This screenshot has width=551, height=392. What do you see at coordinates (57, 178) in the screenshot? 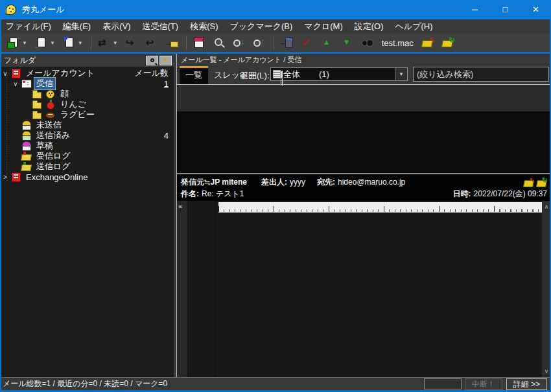
I see `folder-label: ExchangeOnline` at bounding box center [57, 178].